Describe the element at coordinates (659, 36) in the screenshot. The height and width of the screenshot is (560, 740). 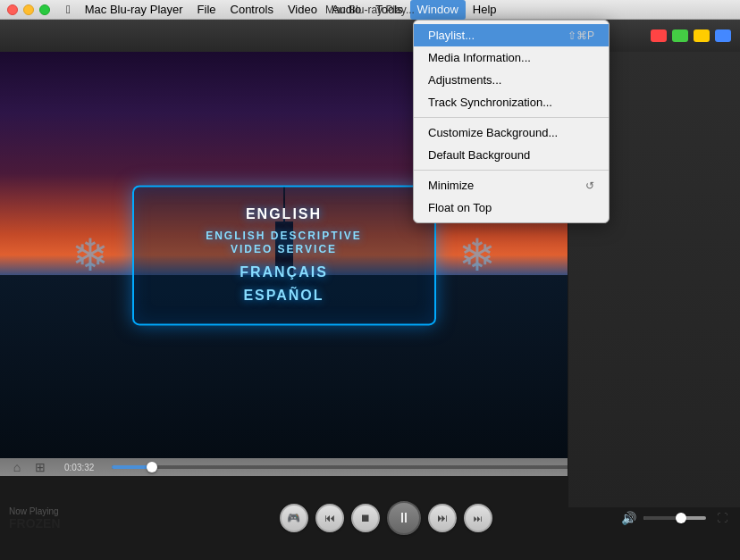
I see `sidebar-red-btn` at that location.